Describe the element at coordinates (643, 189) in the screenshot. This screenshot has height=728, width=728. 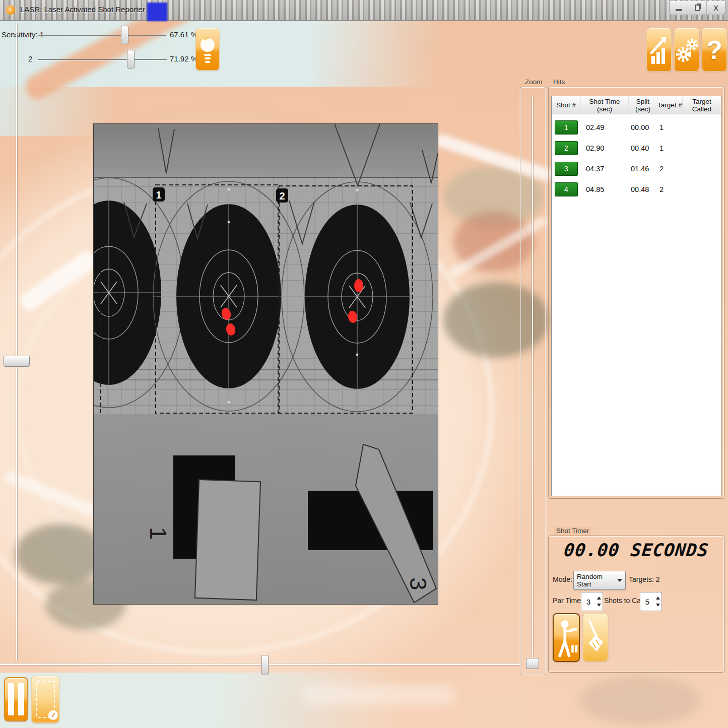
I see `split-value: 00.48` at that location.